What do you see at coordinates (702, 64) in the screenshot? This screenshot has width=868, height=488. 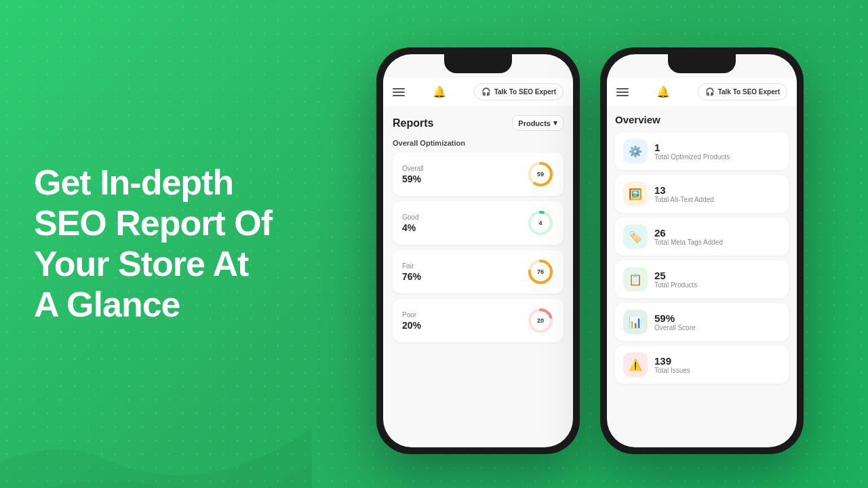 I see `phone-2-notch` at bounding box center [702, 64].